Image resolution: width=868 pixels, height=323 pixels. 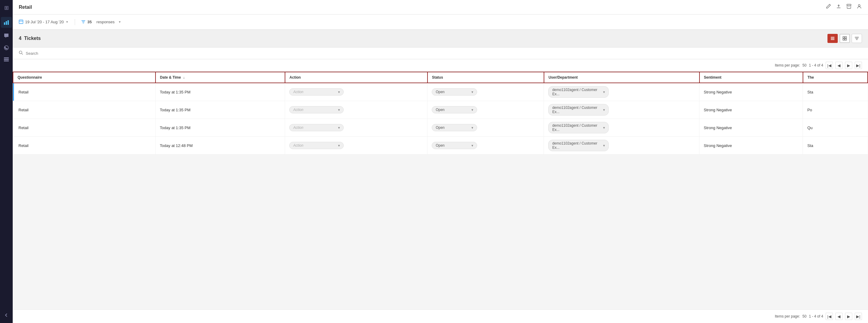 What do you see at coordinates (44, 22) in the screenshot?
I see `date-range-text: 19 Jul '20 - 17 Aug '20` at bounding box center [44, 22].